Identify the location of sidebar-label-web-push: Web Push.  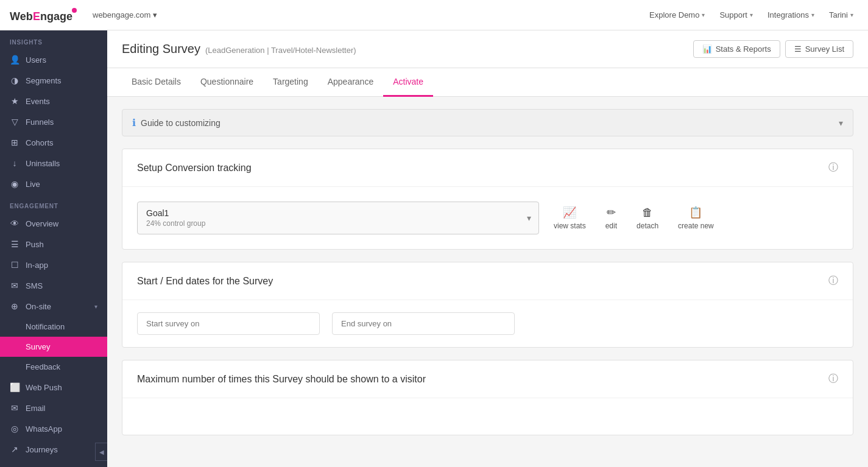
(44, 387).